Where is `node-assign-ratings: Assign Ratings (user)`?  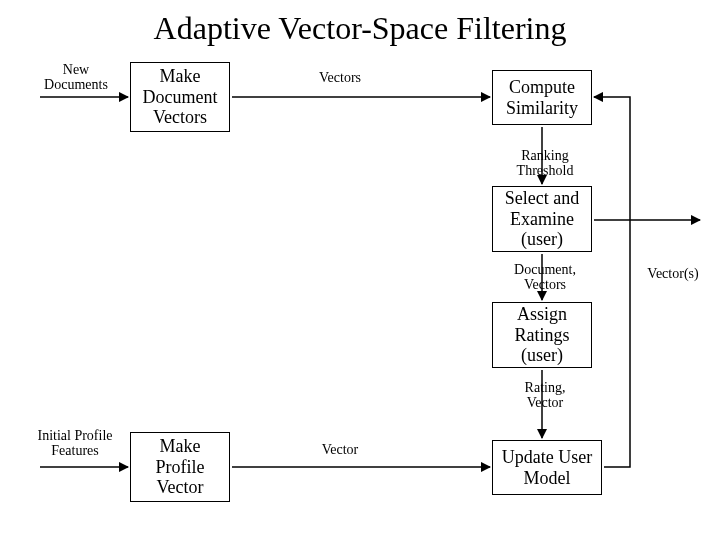 node-assign-ratings: Assign Ratings (user) is located at coordinates (542, 335).